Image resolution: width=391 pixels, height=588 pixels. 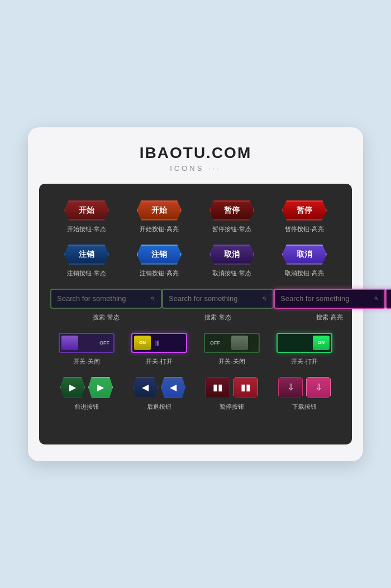 What do you see at coordinates (304, 274) in the screenshot?
I see `label-cancel-highlight: 取消按钮-高亮` at bounding box center [304, 274].